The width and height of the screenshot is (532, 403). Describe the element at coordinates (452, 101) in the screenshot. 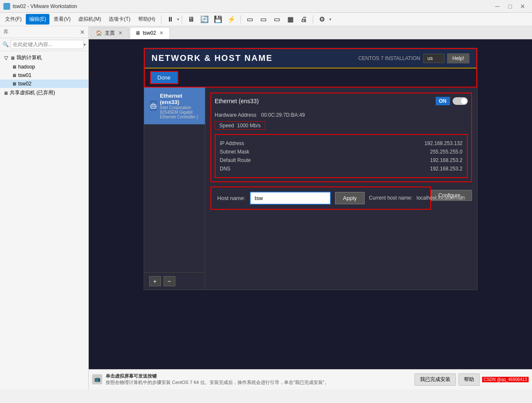

I see `toggle-group: ON` at that location.